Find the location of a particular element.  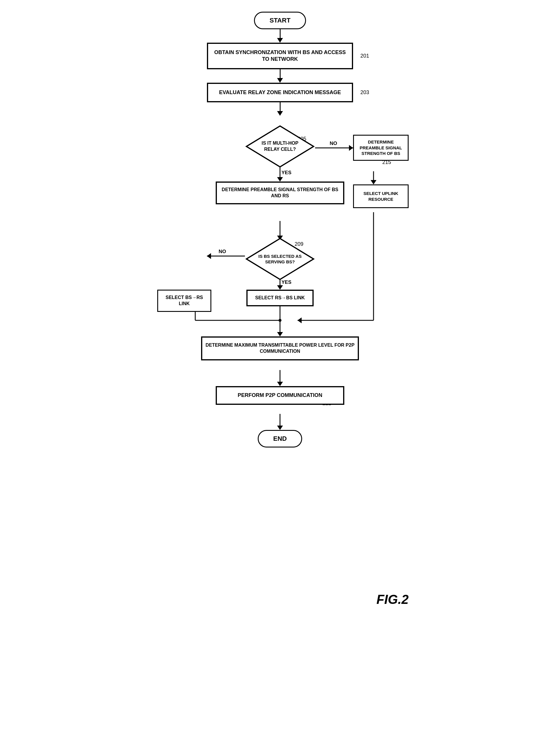

node-211: SELECT RS→BS LINK is located at coordinates (280, 298).